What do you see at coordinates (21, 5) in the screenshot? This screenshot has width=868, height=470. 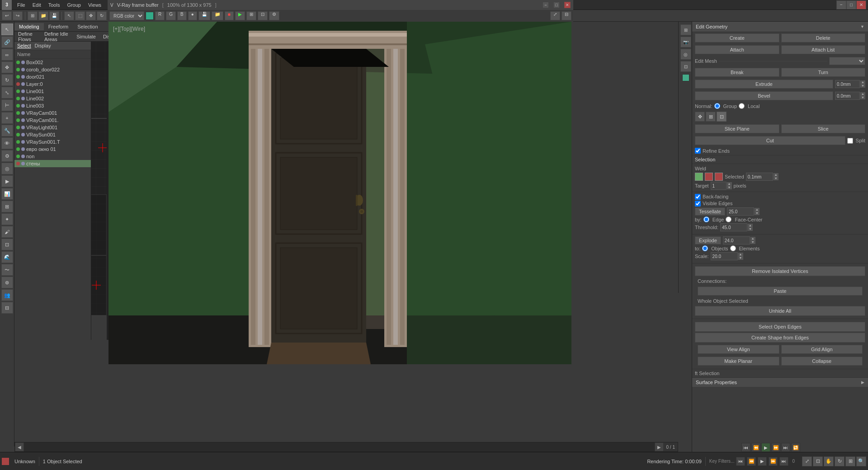 I see `menu-file: File` at bounding box center [21, 5].